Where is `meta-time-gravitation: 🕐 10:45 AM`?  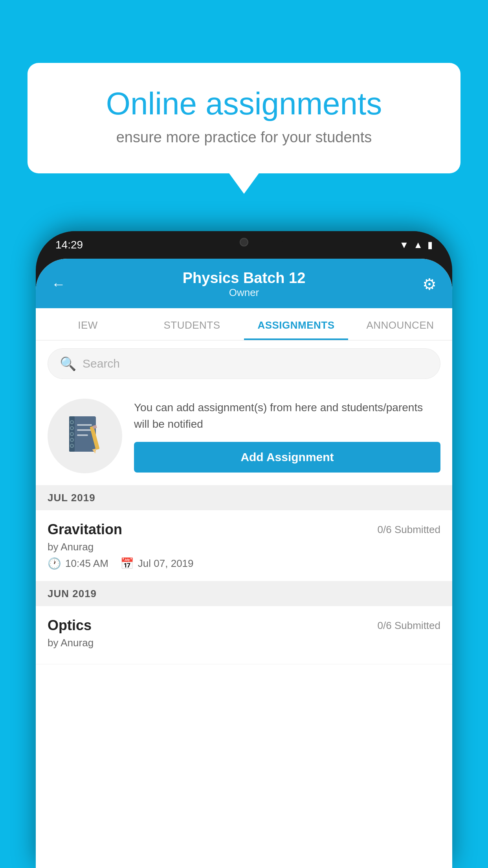 meta-time-gravitation: 🕐 10:45 AM is located at coordinates (78, 564).